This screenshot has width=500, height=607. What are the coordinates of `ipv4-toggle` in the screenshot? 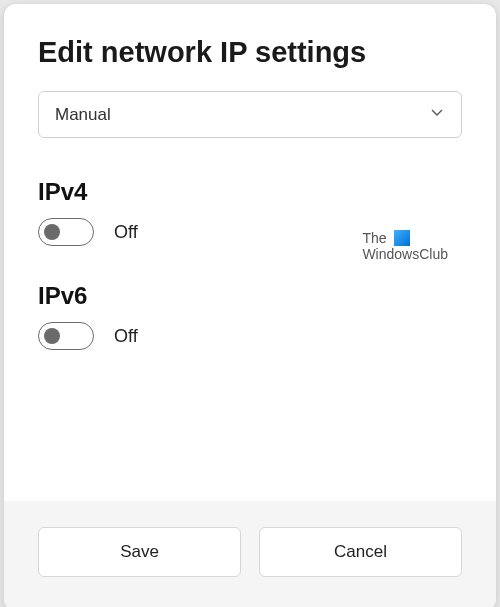 It's located at (66, 232).